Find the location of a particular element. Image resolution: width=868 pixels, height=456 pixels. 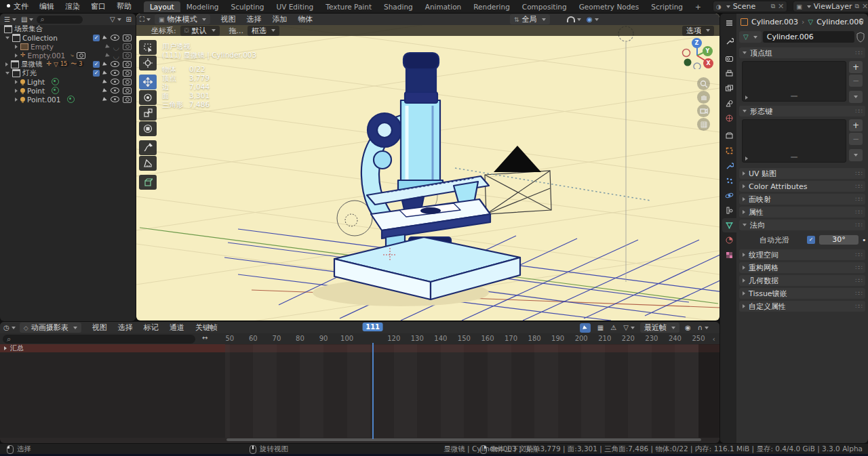

panel-vertex-groups: 顶点组∷∷ is located at coordinates (802, 53).